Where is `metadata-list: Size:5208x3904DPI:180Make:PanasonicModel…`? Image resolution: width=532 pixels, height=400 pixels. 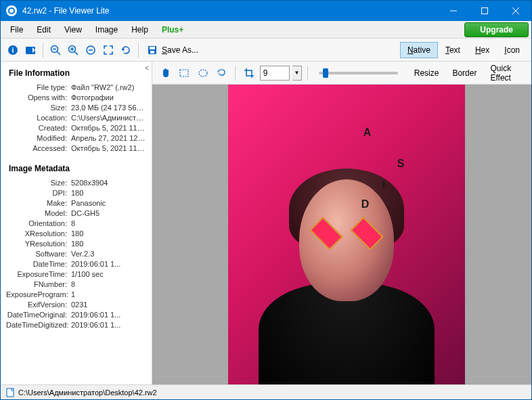 metadata-list: Size:5208x3904DPI:180Make:PanasonicModel… is located at coordinates (76, 256).